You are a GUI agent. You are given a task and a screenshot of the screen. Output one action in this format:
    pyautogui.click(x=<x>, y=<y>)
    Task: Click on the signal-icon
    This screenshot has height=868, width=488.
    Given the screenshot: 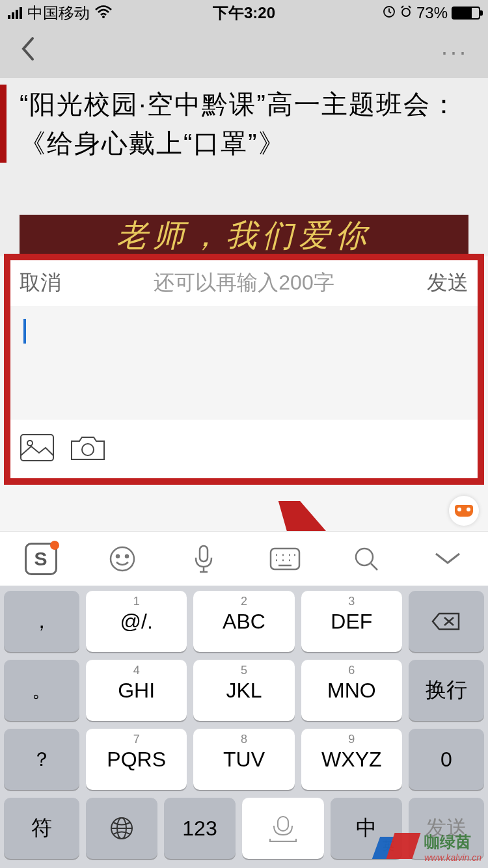 What is the action you would take?
    pyautogui.click(x=15, y=13)
    